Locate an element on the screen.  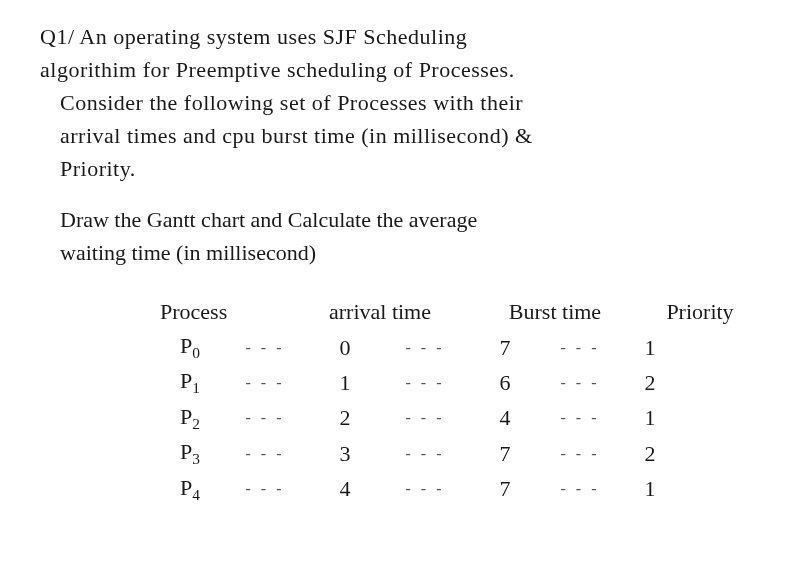
process-name: P1 is located at coordinates (190, 382).